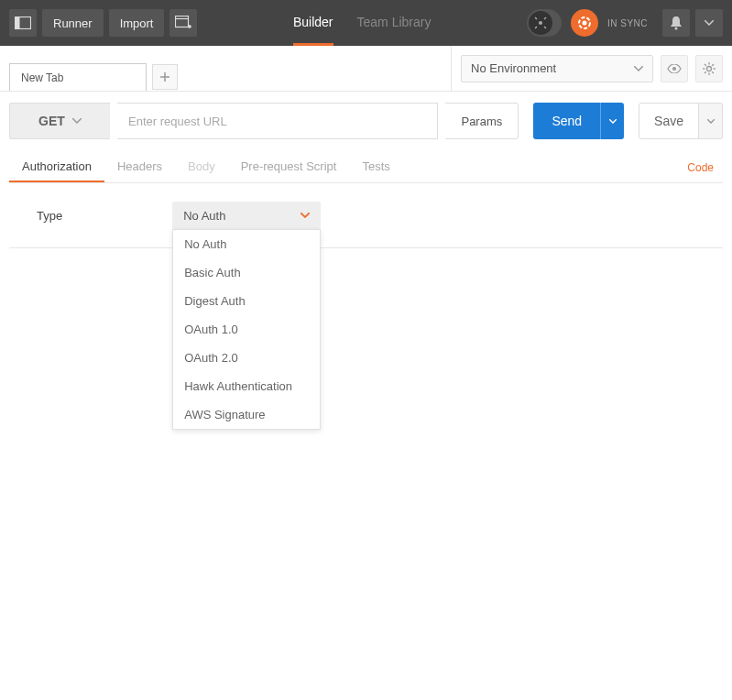 The height and width of the screenshot is (700, 732). Describe the element at coordinates (592, 68) in the screenshot. I see `environment-area: No Environment` at that location.